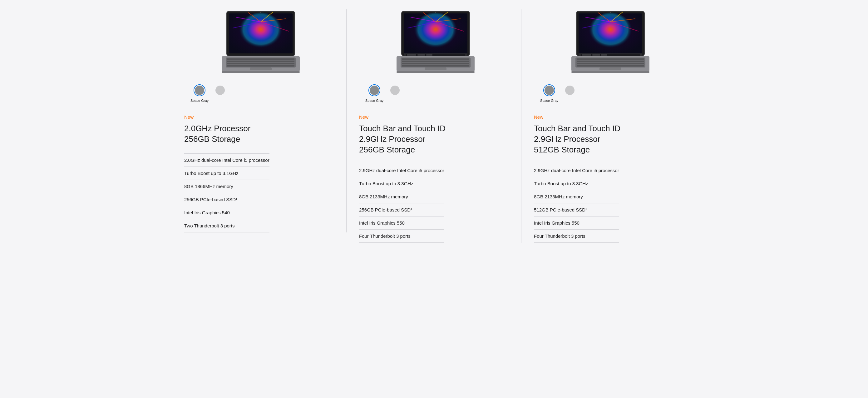 This screenshot has height=398, width=868. I want to click on product-title-2: Touch Bar and Touch ID2.9GHz Processor25…, so click(402, 139).